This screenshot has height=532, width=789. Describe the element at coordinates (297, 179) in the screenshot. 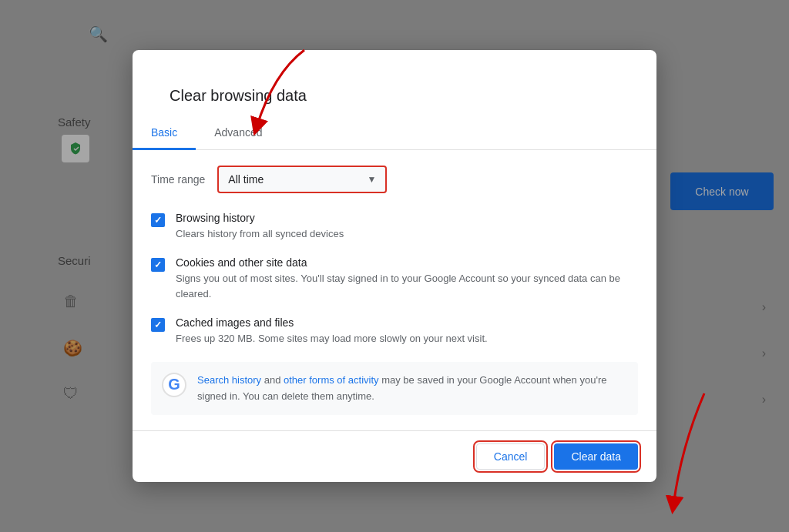

I see `time-range-value: All time` at that location.